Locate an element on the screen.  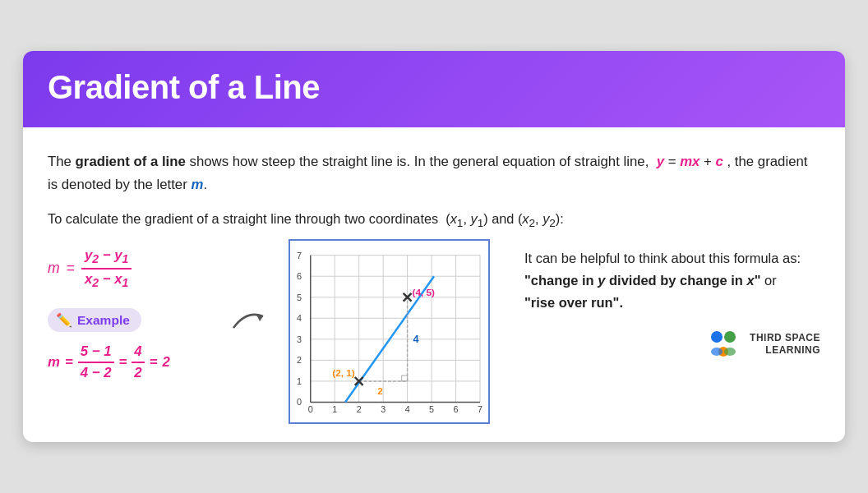
coord-intro: To calculate the gradient of a straight … is located at coordinates (434, 220).